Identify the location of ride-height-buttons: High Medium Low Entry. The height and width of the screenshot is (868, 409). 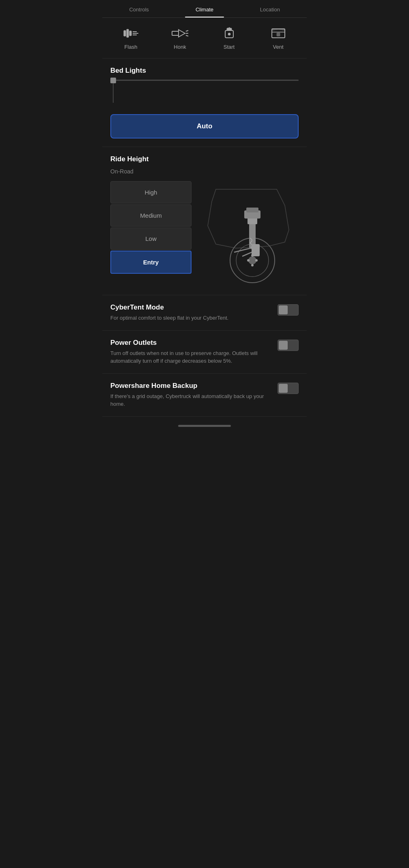
(151, 227).